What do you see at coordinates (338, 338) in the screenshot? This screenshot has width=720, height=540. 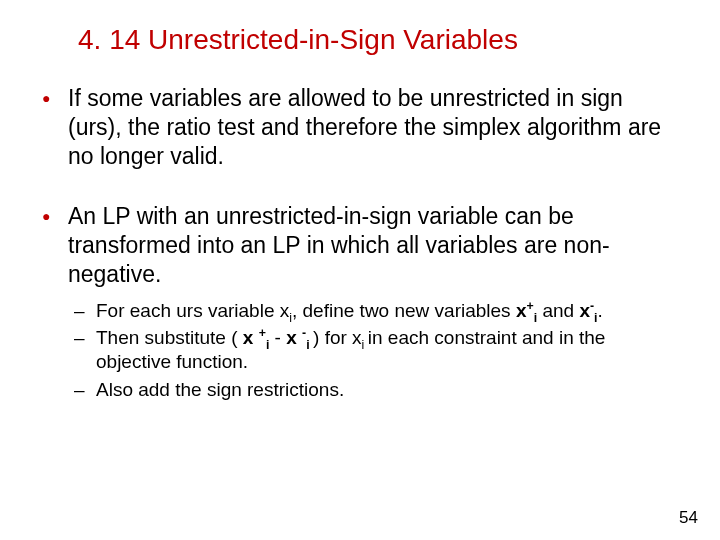 I see `sub-text: ) for x` at bounding box center [338, 338].